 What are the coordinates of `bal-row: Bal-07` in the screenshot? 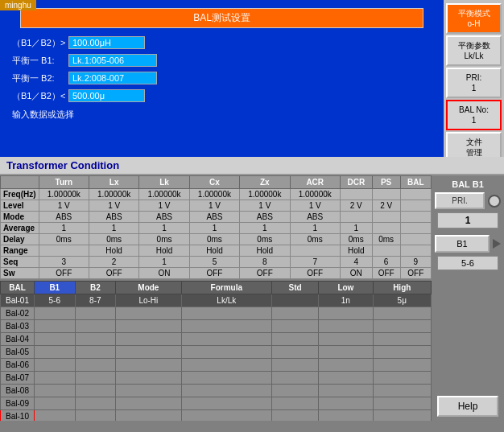 It's located at (216, 378).